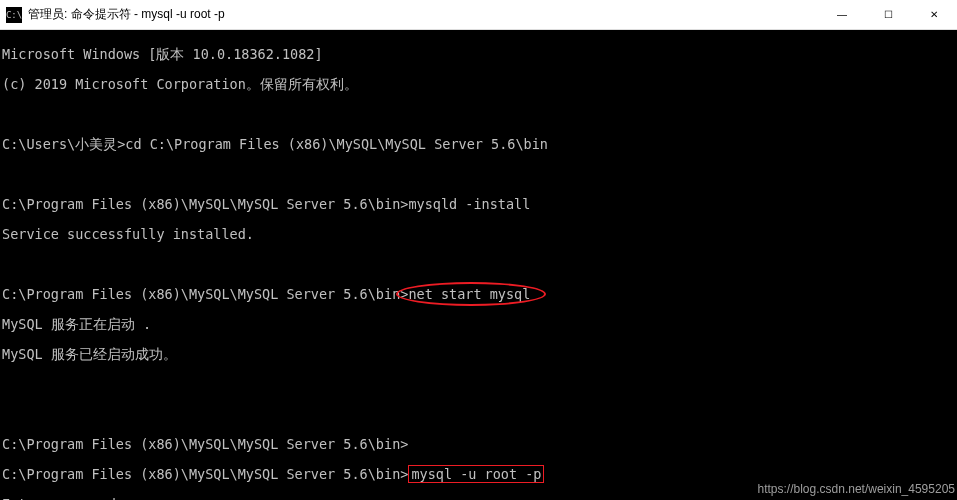 Image resolution: width=957 pixels, height=500 pixels. Describe the element at coordinates (14, 15) in the screenshot. I see `cmd-prompt-icon: C:\` at that location.